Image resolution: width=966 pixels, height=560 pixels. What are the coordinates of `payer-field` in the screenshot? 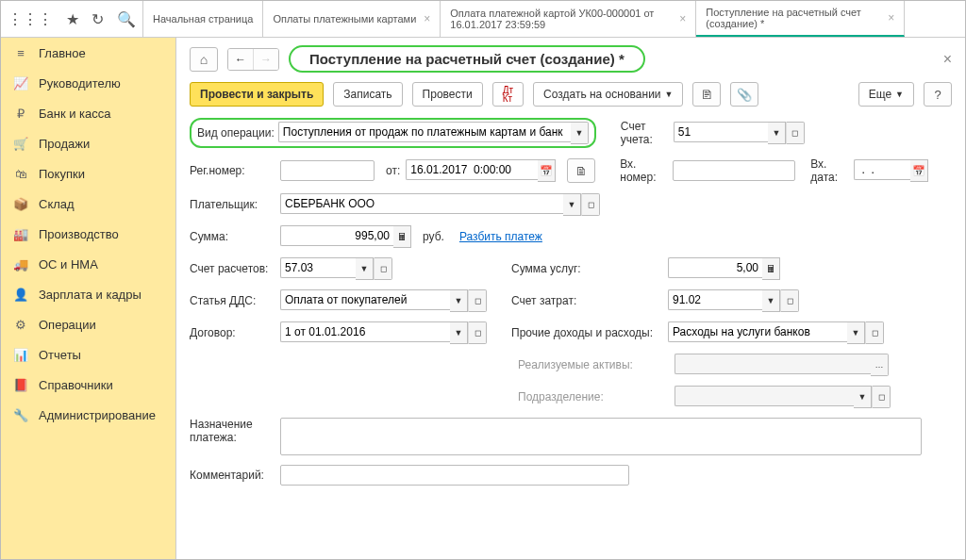 It's located at (422, 204).